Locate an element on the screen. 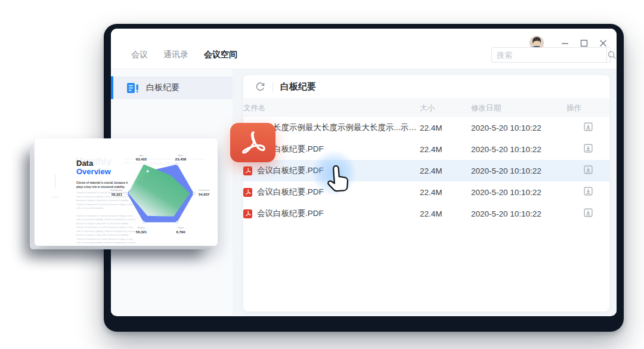  svg-text: Project is located at coordinates (181, 228).